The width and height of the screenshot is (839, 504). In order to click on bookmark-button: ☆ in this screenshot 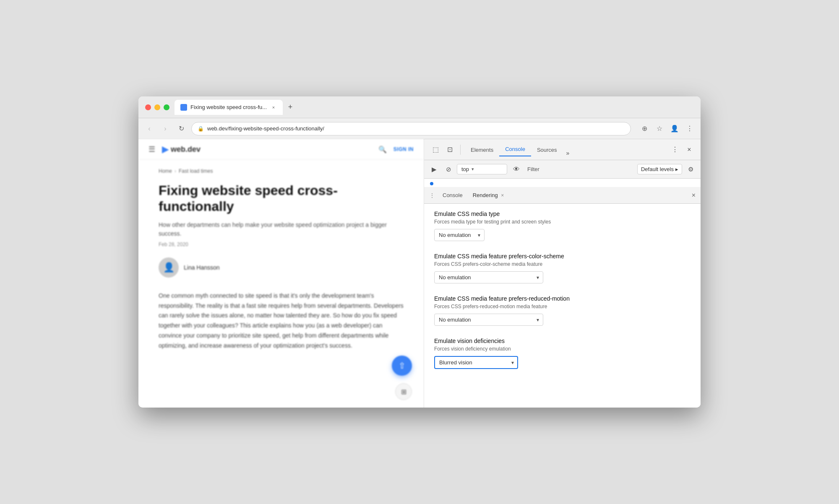, I will do `click(659, 129)`.